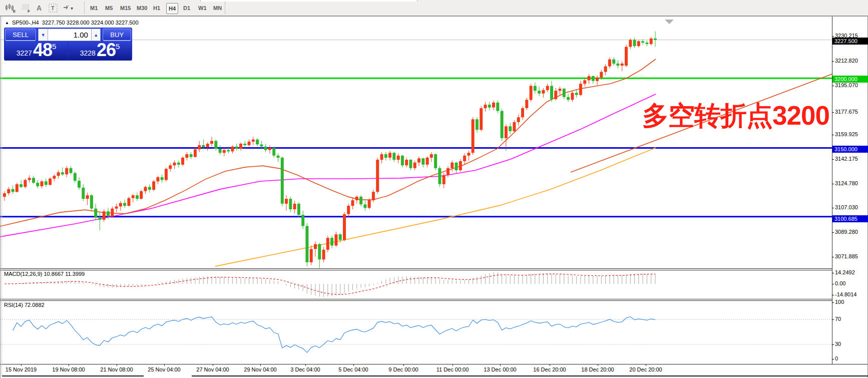 This screenshot has width=868, height=378. Describe the element at coordinates (850, 219) in the screenshot. I see `price-badge-3100.685: 3100.685` at that location.